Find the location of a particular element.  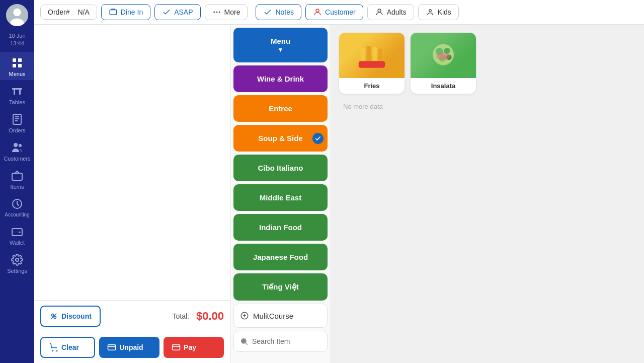

sidebar-label-tables: Tables is located at coordinates (17, 102).